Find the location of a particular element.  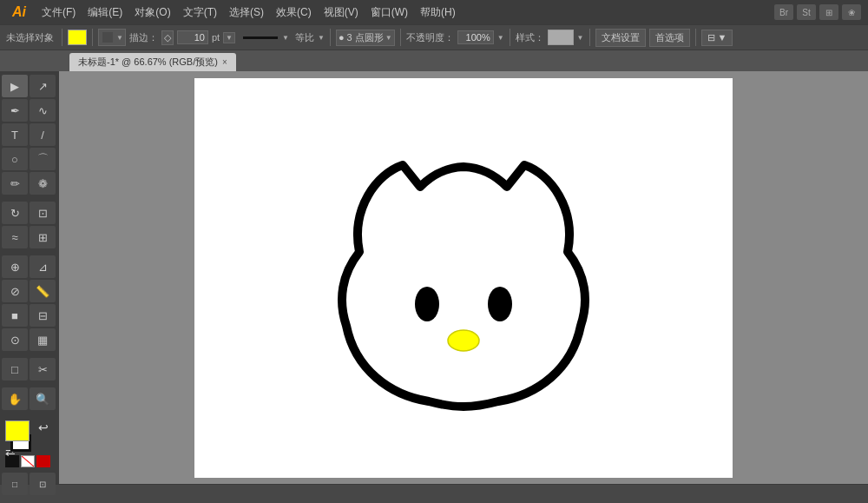

grid-icon: ⊞ is located at coordinates (829, 12).